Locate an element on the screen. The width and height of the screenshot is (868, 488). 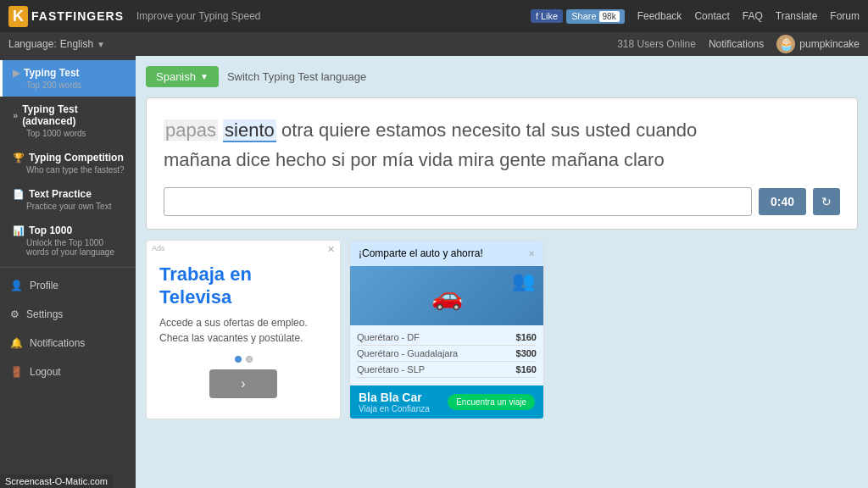
double-arrow-icon: » is located at coordinates (15, 115).